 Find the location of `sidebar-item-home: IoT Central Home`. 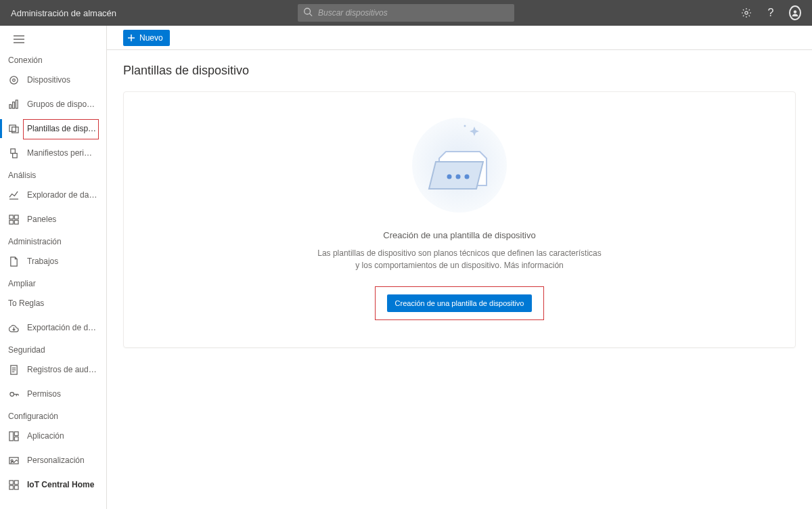

sidebar-item-home: IoT Central Home is located at coordinates (53, 485).